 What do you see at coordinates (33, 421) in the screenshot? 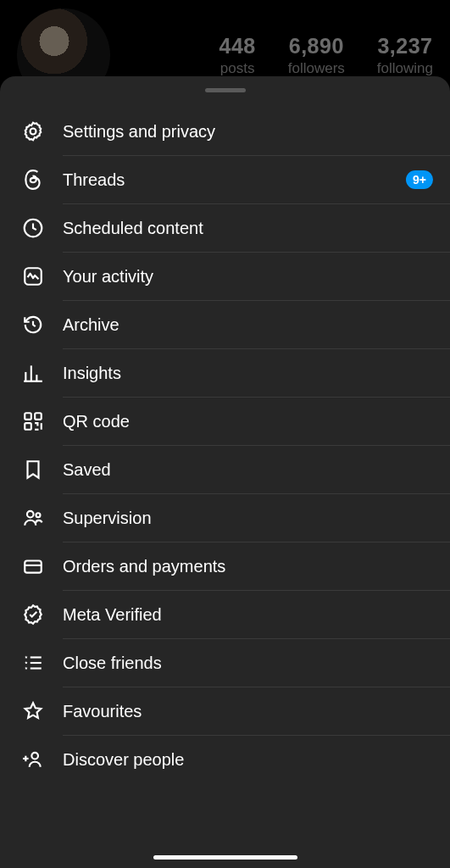
I see `qrcode-icon` at bounding box center [33, 421].